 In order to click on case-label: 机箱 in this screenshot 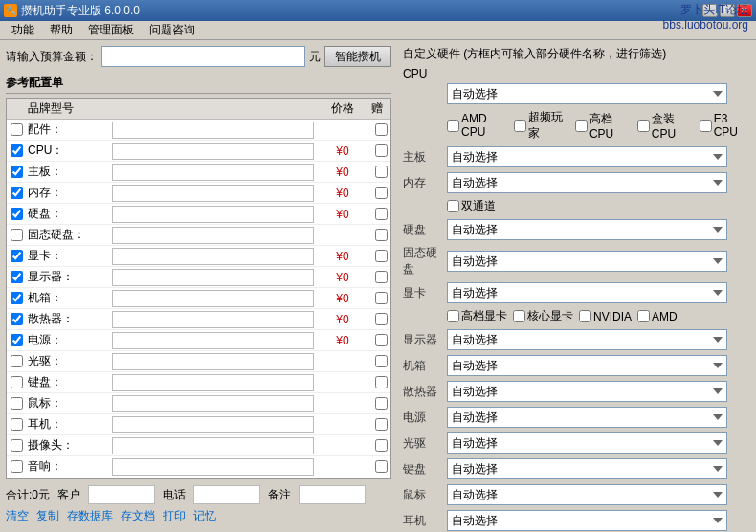, I will do `click(423, 366)`.